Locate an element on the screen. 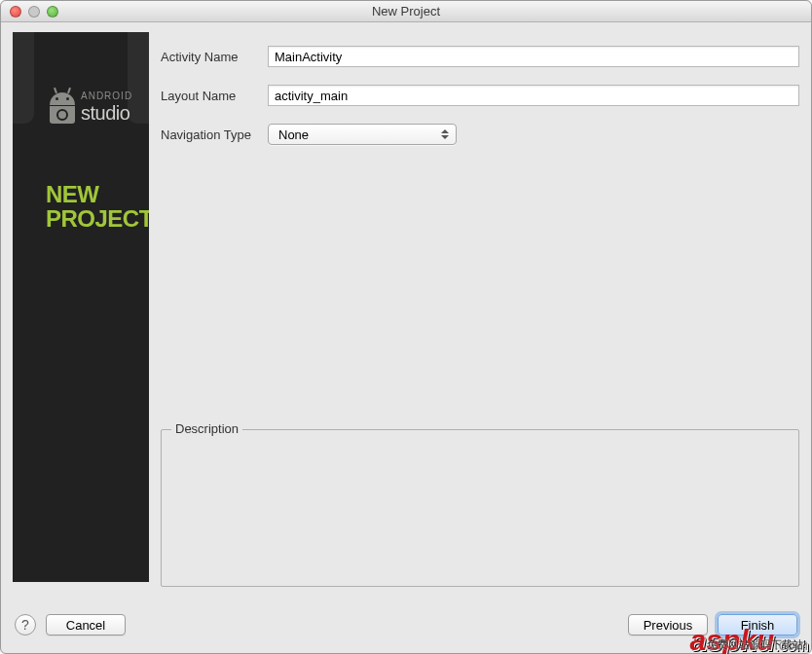  layout-name-input is located at coordinates (534, 95).